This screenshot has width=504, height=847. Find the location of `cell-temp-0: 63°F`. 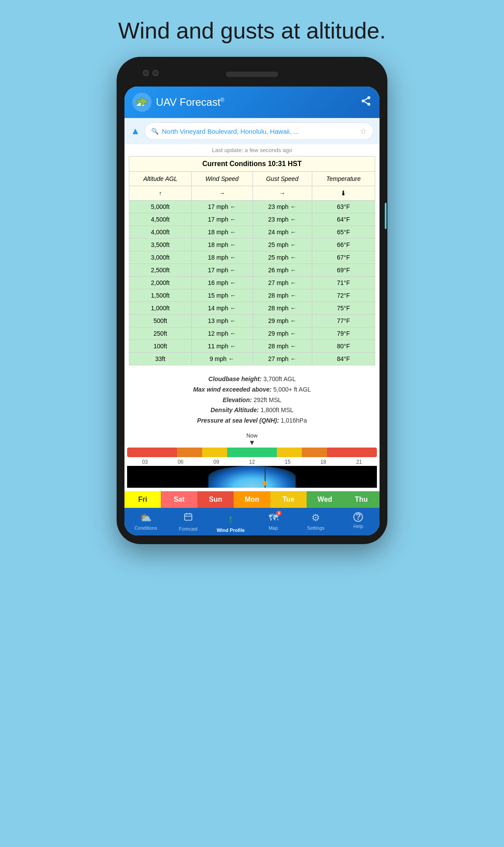

cell-temp-0: 63°F is located at coordinates (343, 207).